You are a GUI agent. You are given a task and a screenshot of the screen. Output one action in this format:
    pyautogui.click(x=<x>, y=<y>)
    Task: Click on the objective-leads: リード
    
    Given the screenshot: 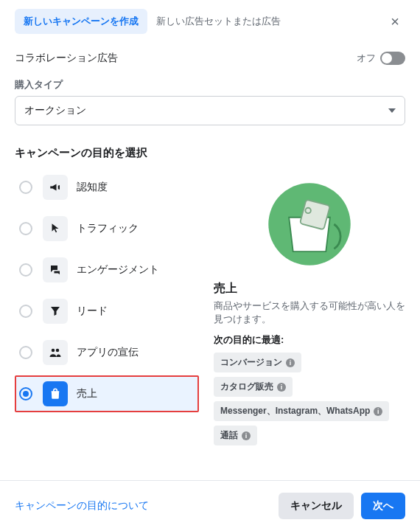 What is the action you would take?
    pyautogui.click(x=107, y=311)
    